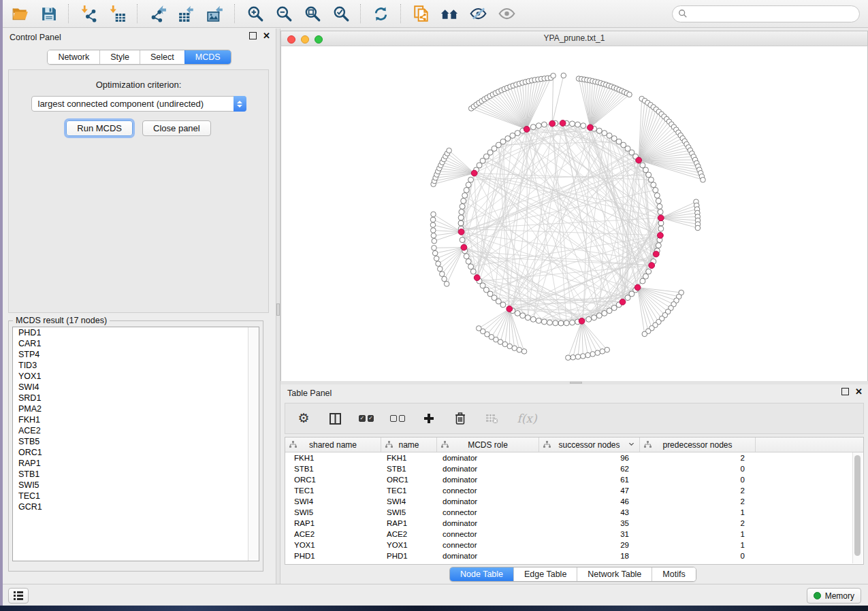 The image size is (868, 611). I want to click on scrollbar-thumb, so click(858, 506).